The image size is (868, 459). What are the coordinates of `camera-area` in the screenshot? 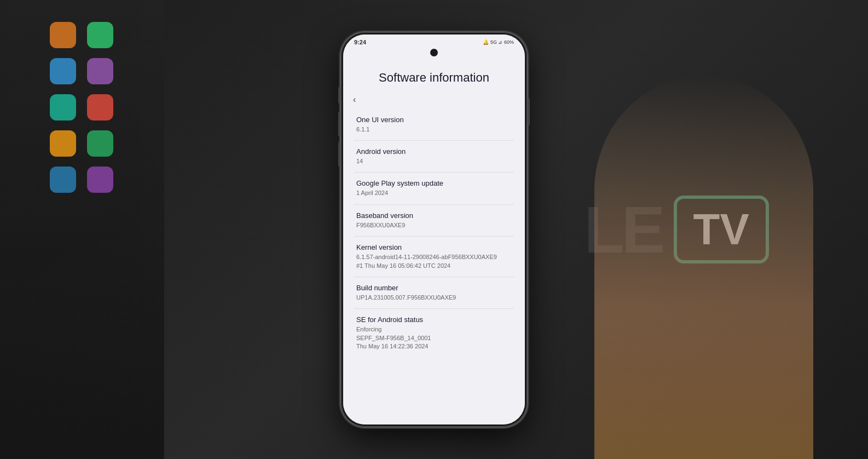 It's located at (434, 53).